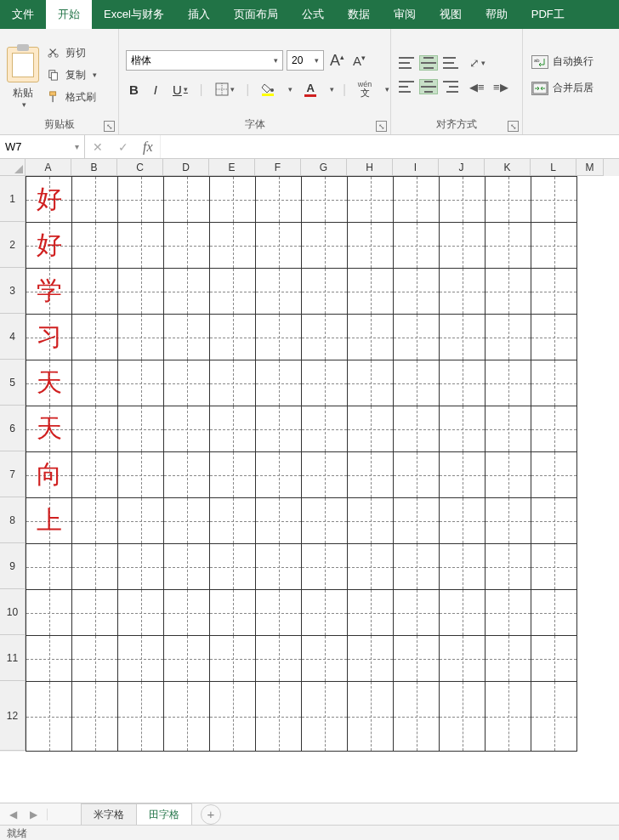  What do you see at coordinates (34, 814) in the screenshot?
I see `sheet-nav-next: ▶` at bounding box center [34, 814].